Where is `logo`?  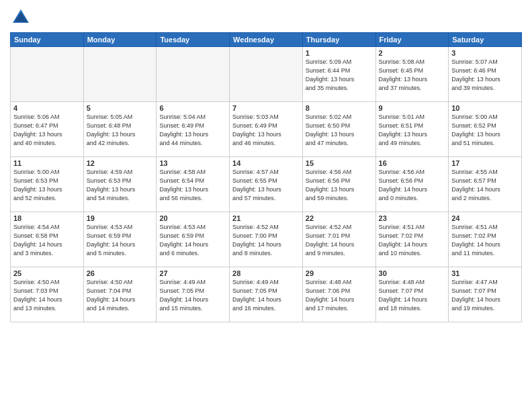
logo is located at coordinates (22, 17).